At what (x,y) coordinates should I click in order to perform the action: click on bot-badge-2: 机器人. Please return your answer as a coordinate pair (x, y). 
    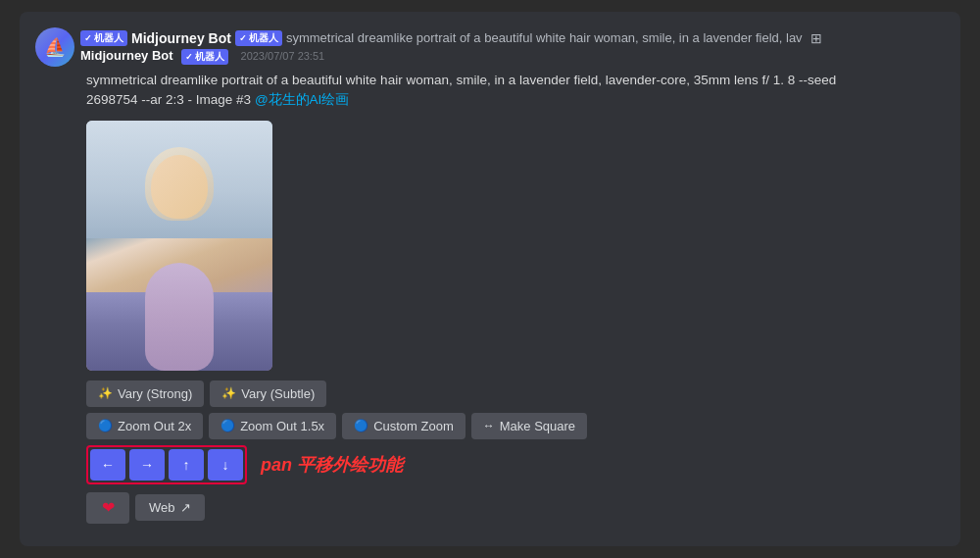
    Looking at the image, I should click on (259, 38).